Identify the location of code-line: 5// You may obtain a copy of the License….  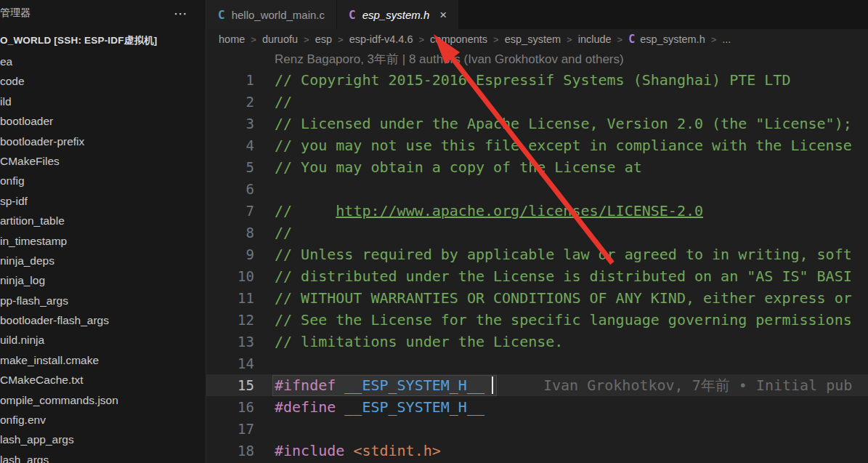
(538, 167).